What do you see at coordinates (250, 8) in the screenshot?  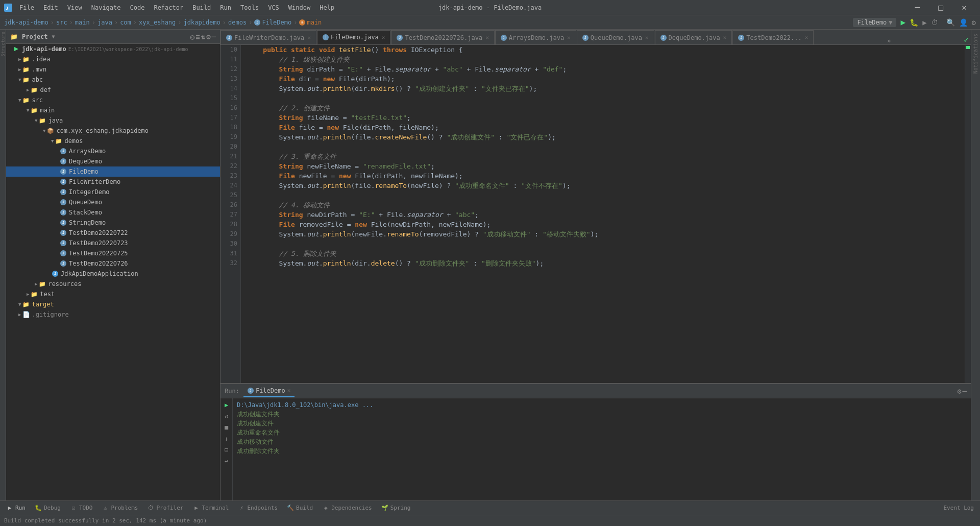 I see `menu-tools: Tools` at bounding box center [250, 8].